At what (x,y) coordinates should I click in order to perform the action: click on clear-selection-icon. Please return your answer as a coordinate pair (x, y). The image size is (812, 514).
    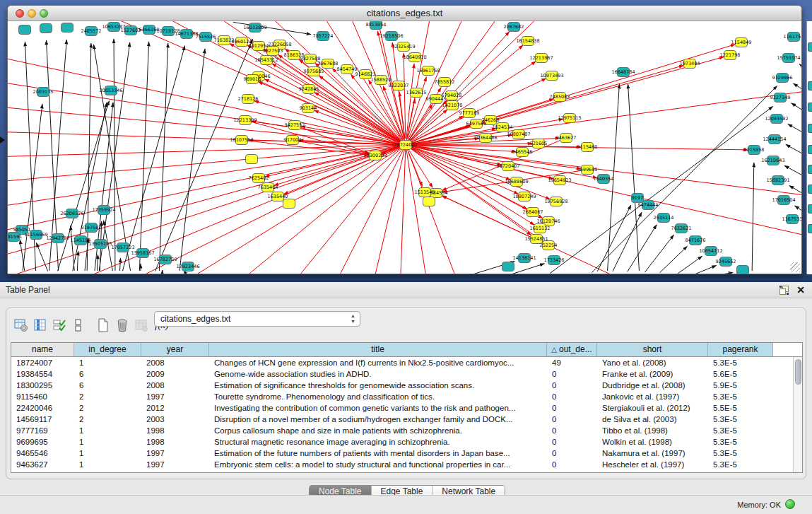
    Looking at the image, I should click on (78, 325).